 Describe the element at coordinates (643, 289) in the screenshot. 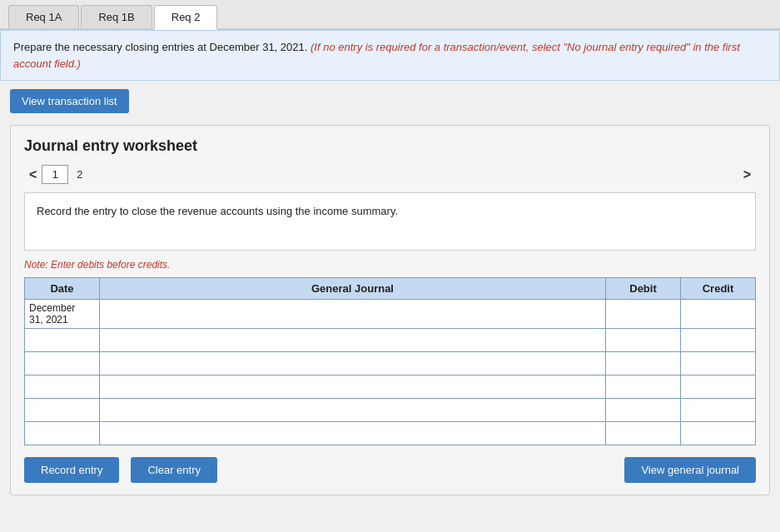

I see `header-debit: Debit` at that location.